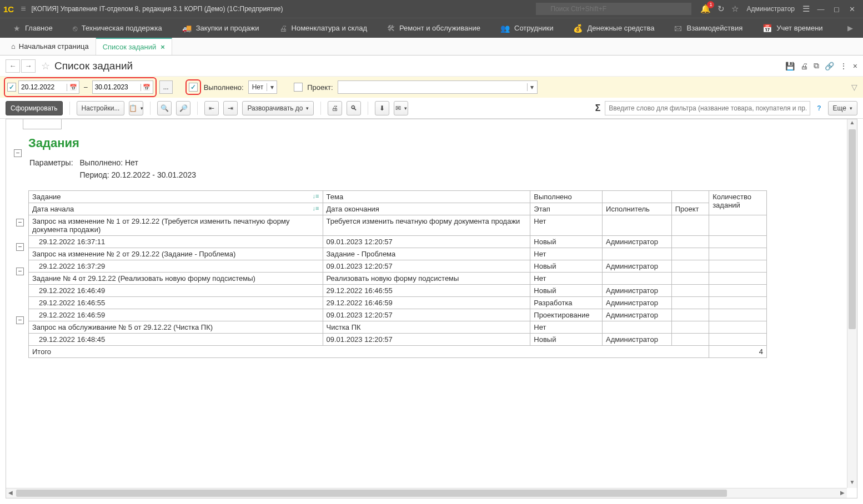 This screenshot has width=863, height=504. What do you see at coordinates (118, 28) in the screenshot?
I see `menu-support: ⎋Техническая поддержка` at bounding box center [118, 28].